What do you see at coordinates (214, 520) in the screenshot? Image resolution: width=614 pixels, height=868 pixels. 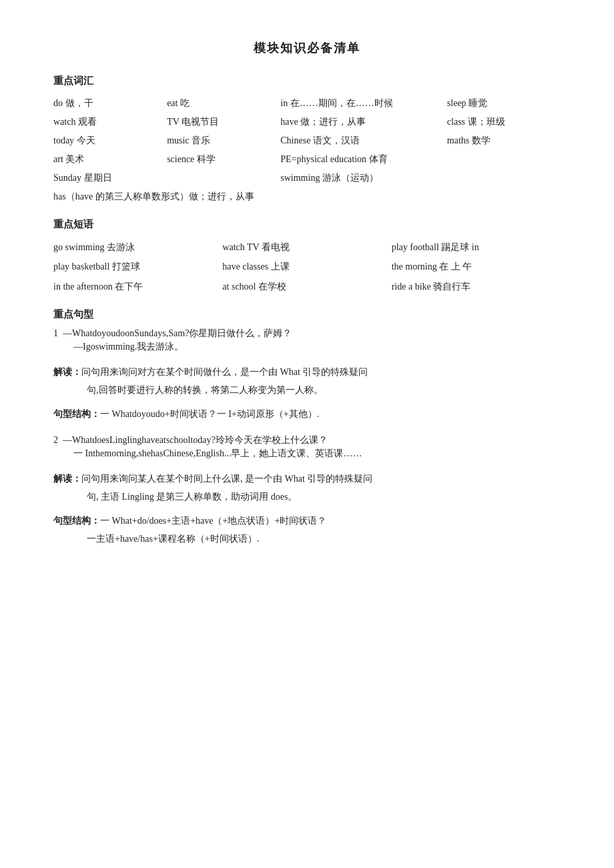 I see `juxing-text-2a: 一 What+do/does+主语+have（+地点状语）+时间状语？` at bounding box center [214, 520].